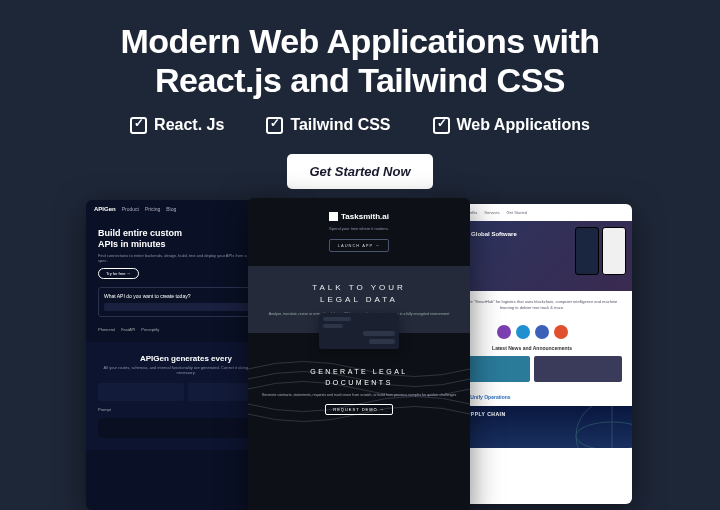 Image resolution: width=720 pixels, height=510 pixels. Describe the element at coordinates (578, 369) in the screenshot. I see `news-card` at that location.